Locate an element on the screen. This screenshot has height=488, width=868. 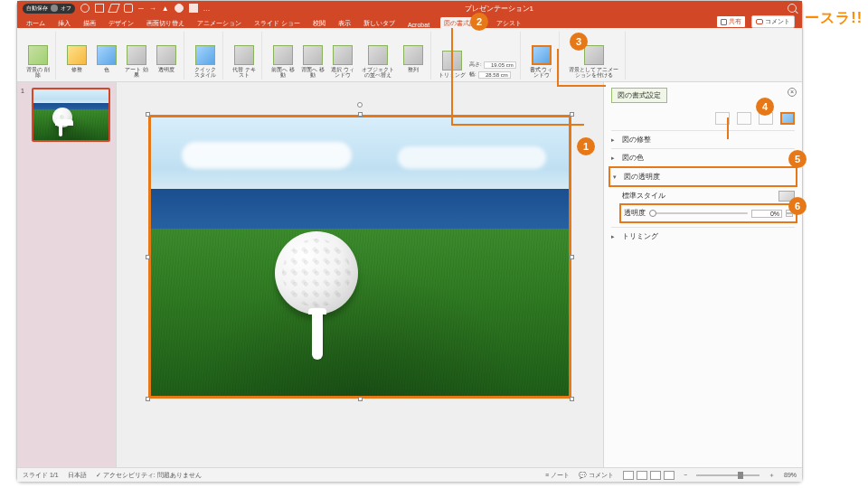
quick-styles-button: クイック スタイル is located at coordinates (205, 61).